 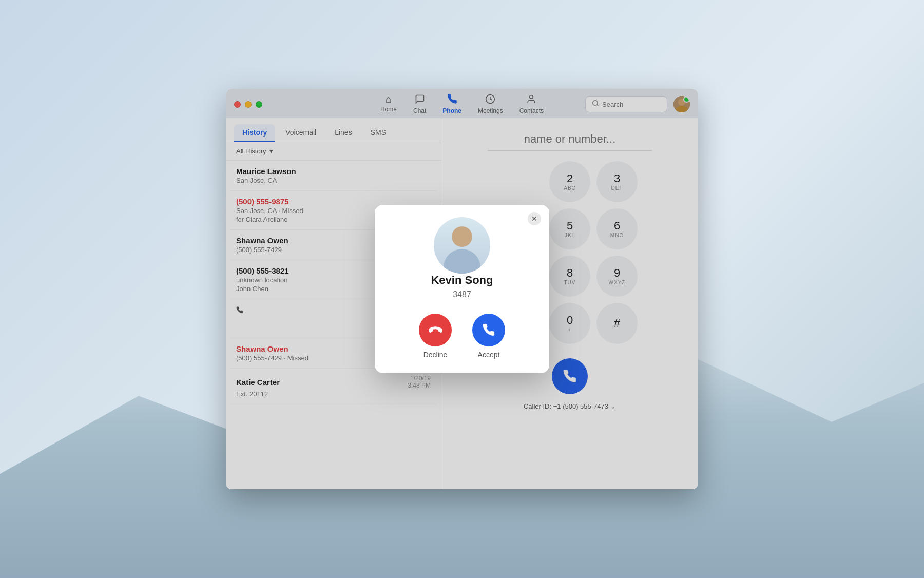 I want to click on incoming-caller-name: Kevin Song, so click(x=462, y=280).